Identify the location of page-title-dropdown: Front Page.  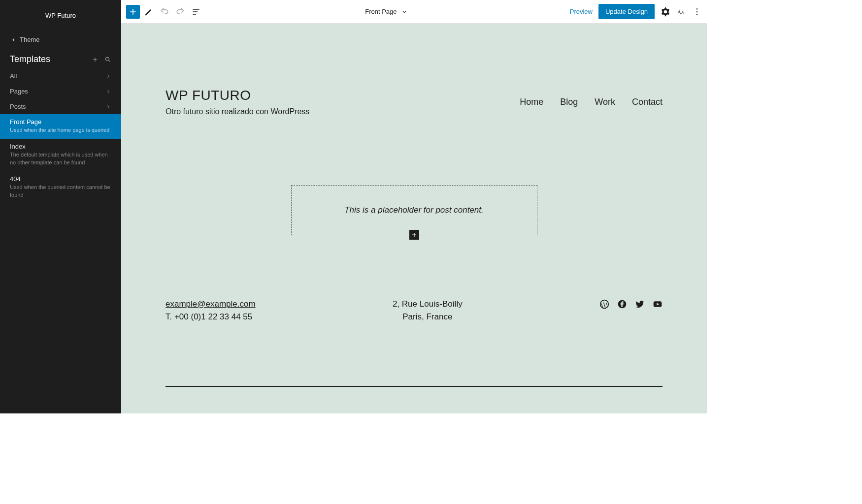
(386, 12).